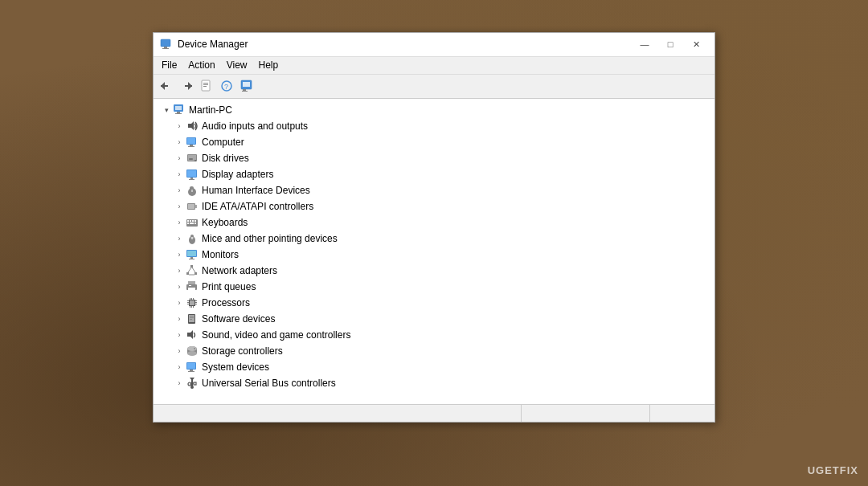 The image size is (868, 486). Describe the element at coordinates (670, 44) in the screenshot. I see `maximize-button: □` at that location.